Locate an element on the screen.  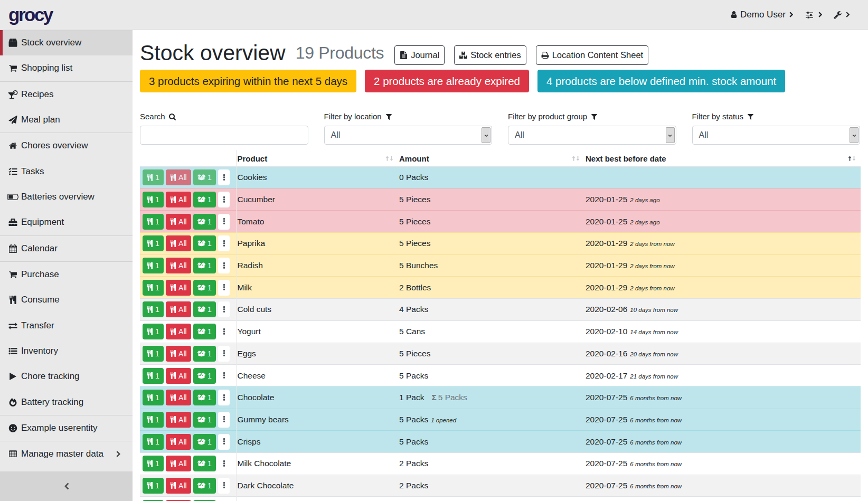
toolbar-button-stock-entries: Stock entries is located at coordinates (490, 55).